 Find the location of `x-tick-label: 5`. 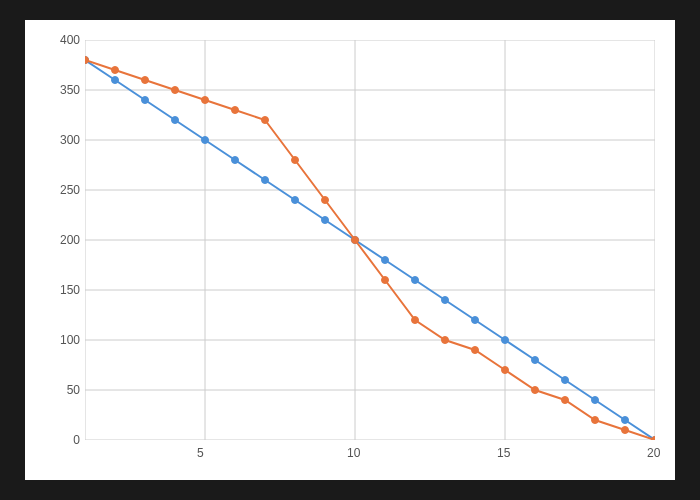

x-tick-label: 5 is located at coordinates (200, 453).